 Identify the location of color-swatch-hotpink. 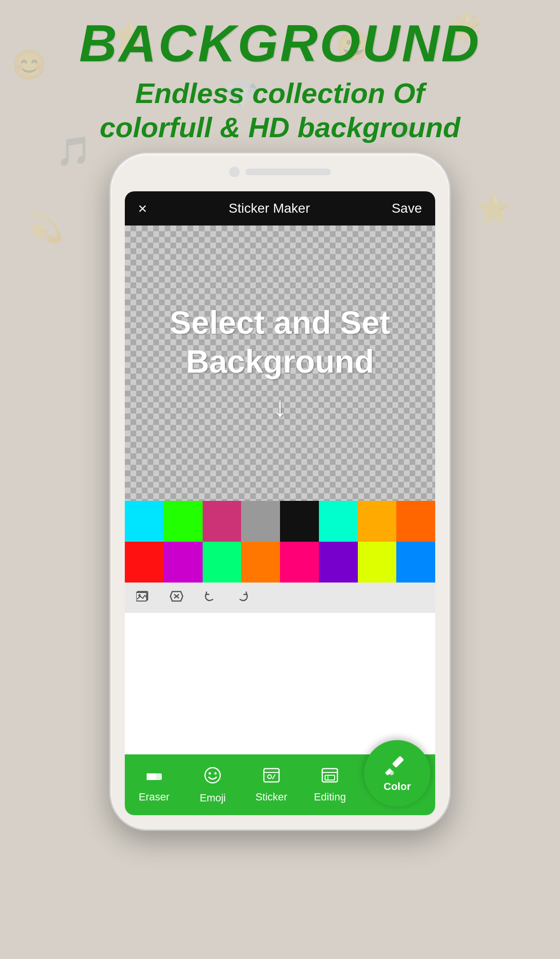
(299, 562).